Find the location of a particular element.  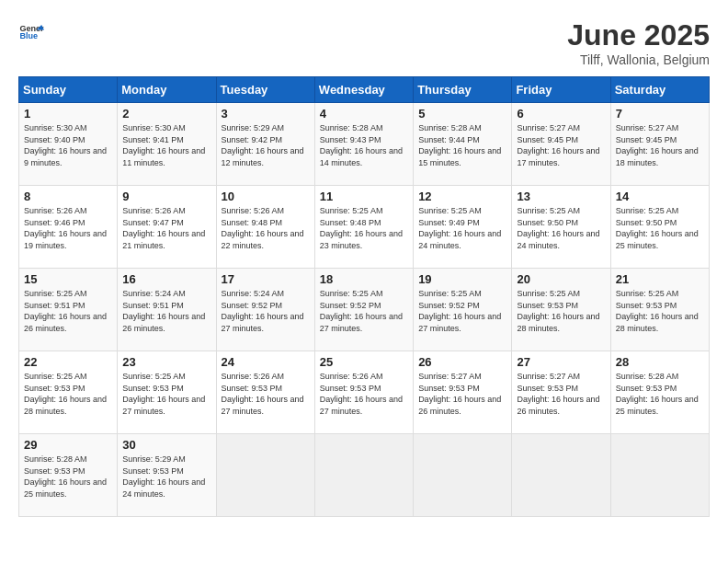

calendar-week-row: 29 Sunrise: 5:28 AM Sunset: 9:53 PM Dayl… is located at coordinates (364, 476).